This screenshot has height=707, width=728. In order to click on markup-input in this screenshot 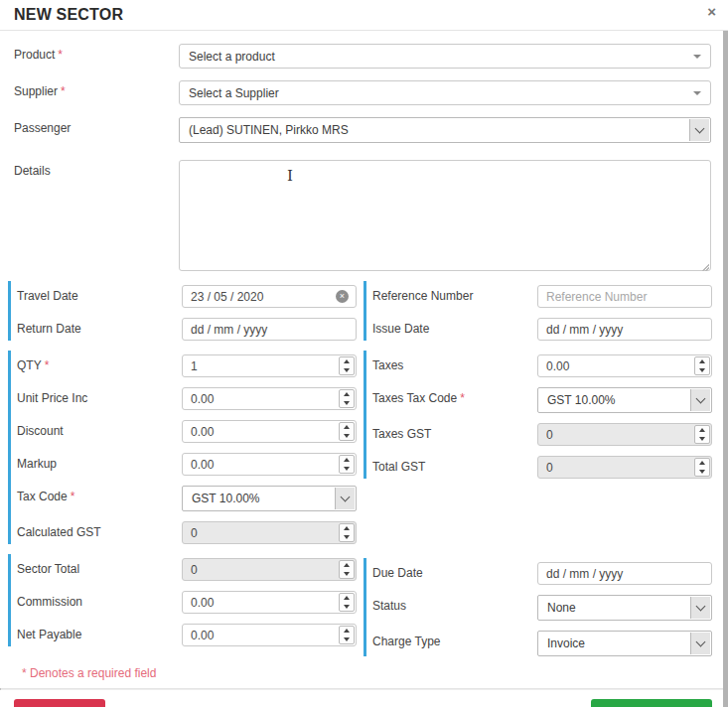, I will do `click(269, 465)`.